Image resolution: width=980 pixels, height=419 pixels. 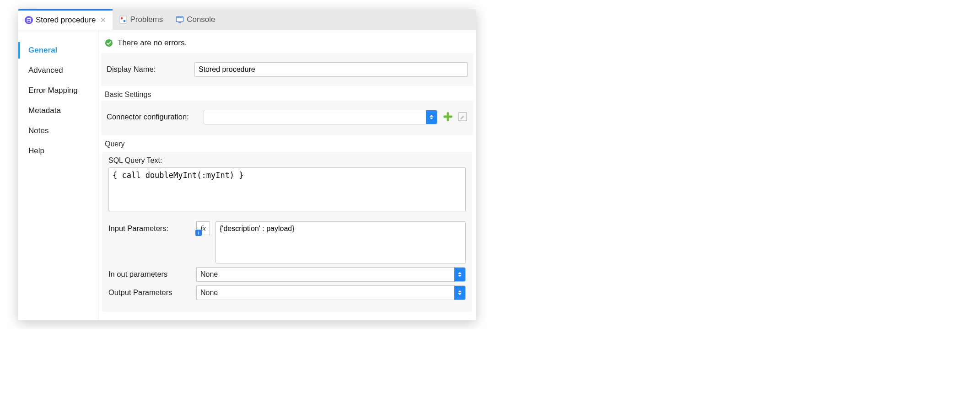 What do you see at coordinates (463, 117) in the screenshot?
I see `edit-button` at bounding box center [463, 117].